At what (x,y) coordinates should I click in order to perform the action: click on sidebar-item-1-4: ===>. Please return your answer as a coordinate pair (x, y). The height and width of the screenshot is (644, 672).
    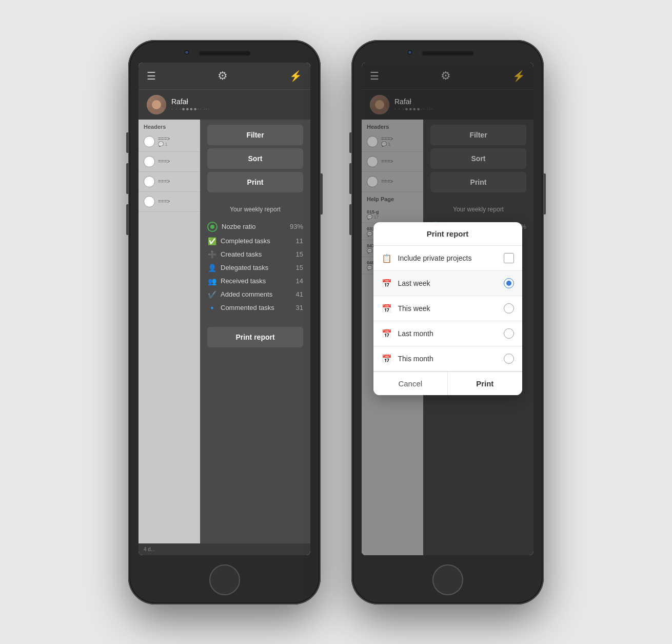
    Looking at the image, I should click on (169, 202).